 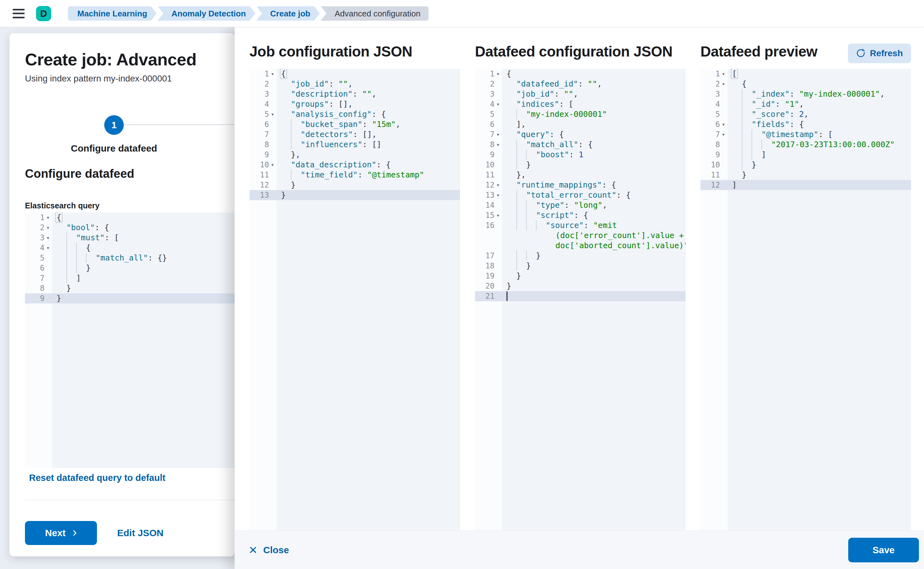 What do you see at coordinates (355, 94) in the screenshot?
I see `code-line: 3"description": "",` at bounding box center [355, 94].